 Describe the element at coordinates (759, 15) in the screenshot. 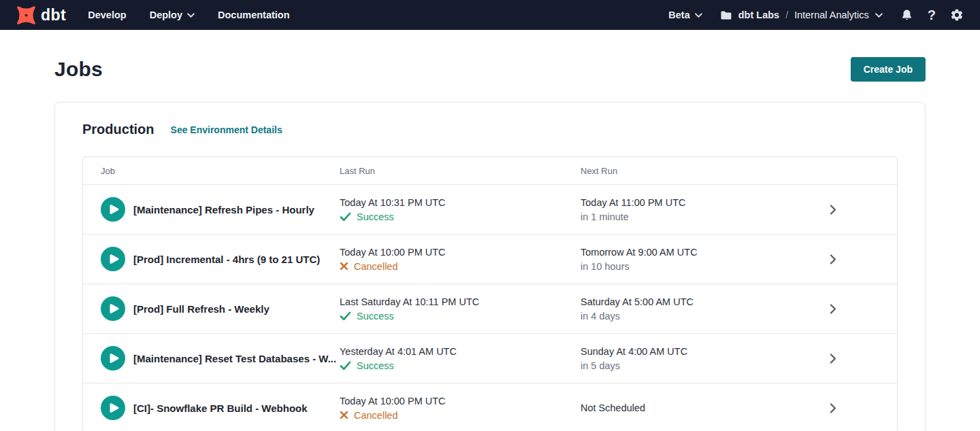

I see `account-name: dbt Labs` at that location.